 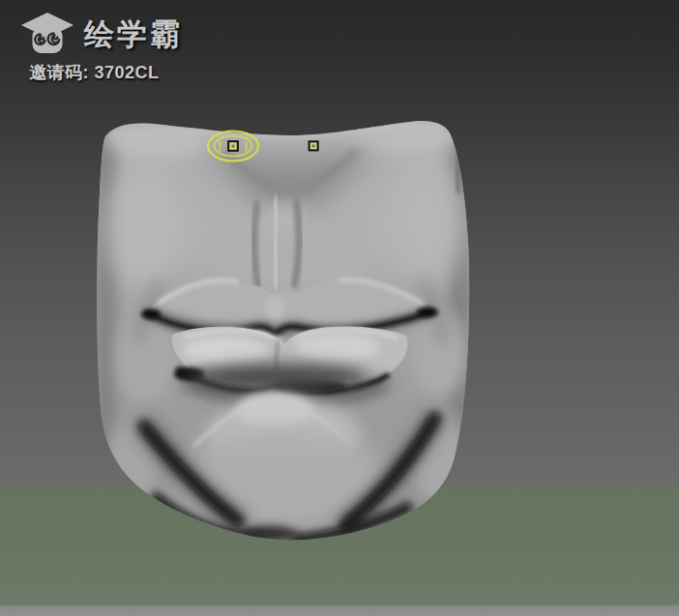 I want to click on brush-center-point, so click(x=233, y=146).